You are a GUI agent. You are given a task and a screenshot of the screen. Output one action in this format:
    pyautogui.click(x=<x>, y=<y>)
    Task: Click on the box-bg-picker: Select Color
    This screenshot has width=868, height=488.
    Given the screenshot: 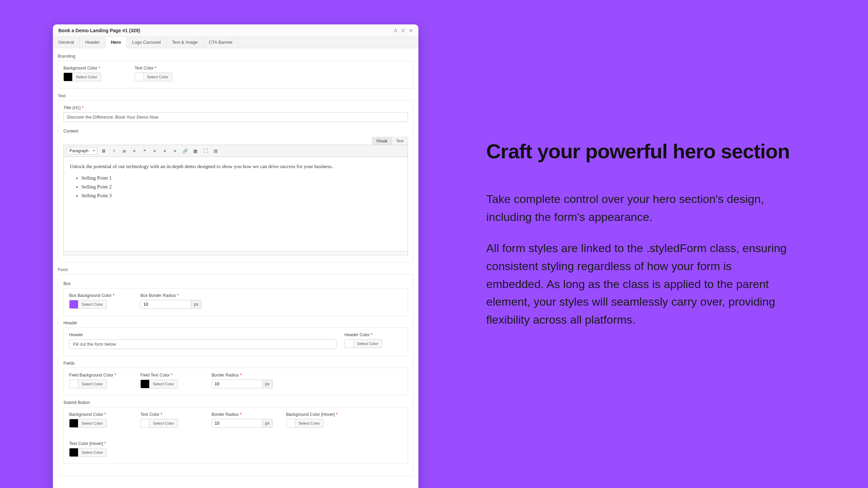 What is the action you would take?
    pyautogui.click(x=88, y=304)
    